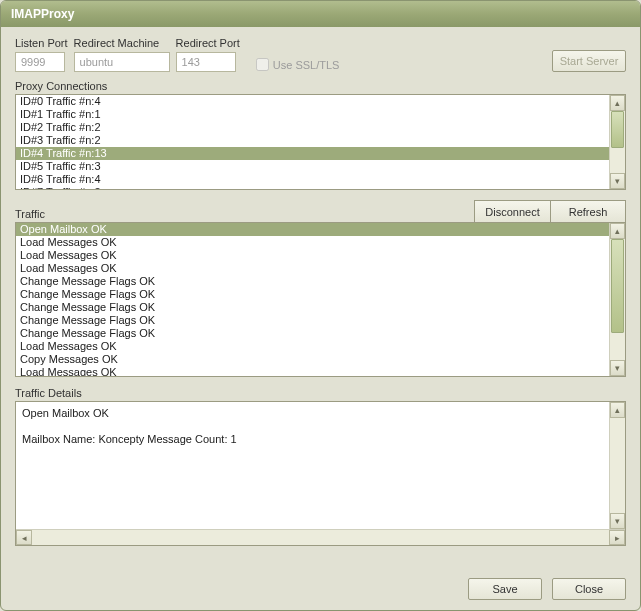  Describe the element at coordinates (42, 14) in the screenshot. I see `window-title: IMAPProxy` at that location.